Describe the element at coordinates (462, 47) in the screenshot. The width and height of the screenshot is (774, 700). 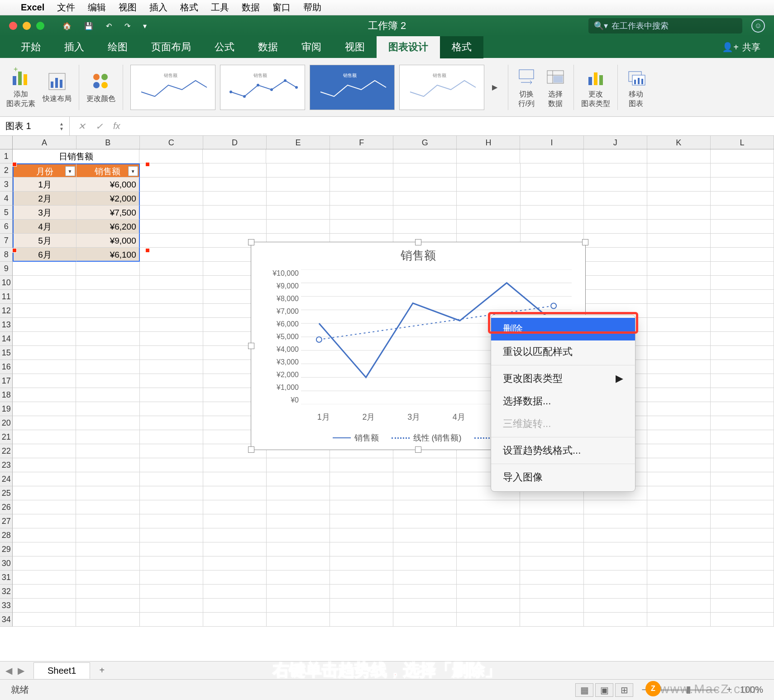
I see `tab-format: 格式` at that location.